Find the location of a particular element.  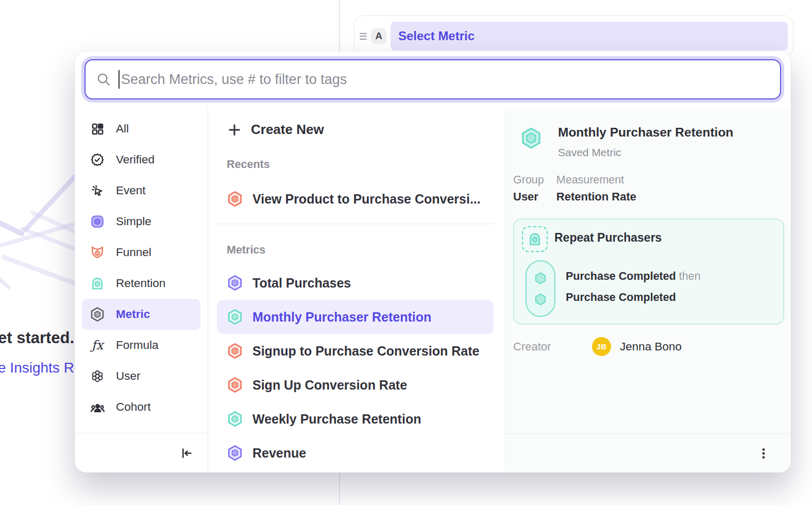

steps-capsule is located at coordinates (540, 289).